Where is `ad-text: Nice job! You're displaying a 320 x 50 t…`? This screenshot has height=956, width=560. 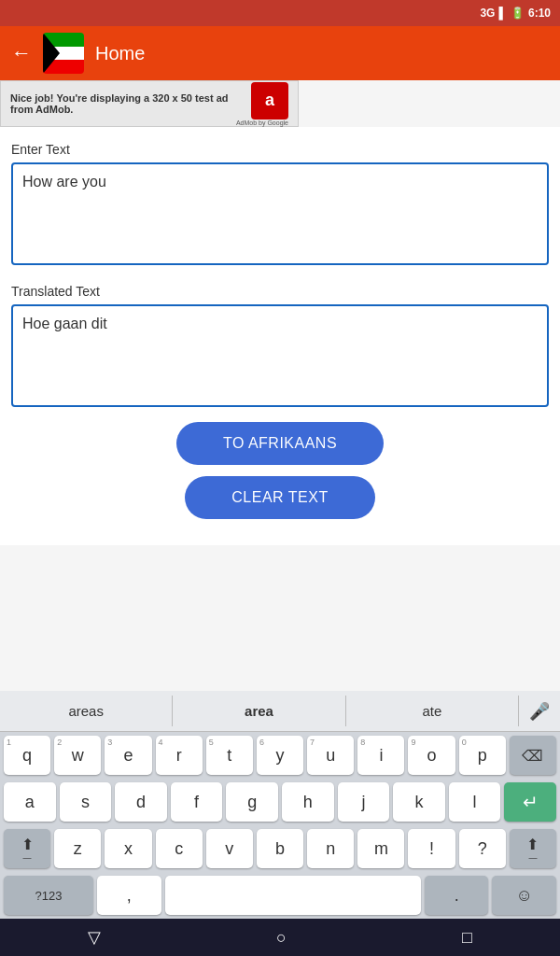
ad-text: Nice job! You're displaying a 320 x 50 t… is located at coordinates (123, 104).